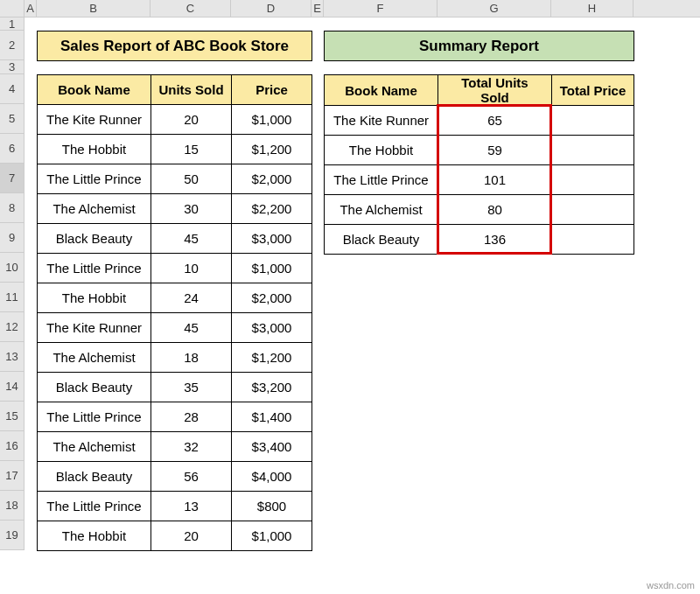  I want to click on row-header-15: 15, so click(12, 416).